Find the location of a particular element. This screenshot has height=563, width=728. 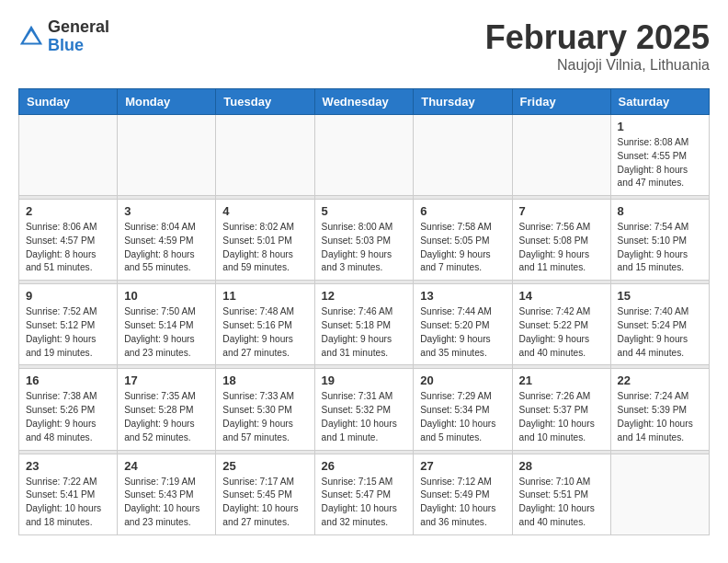

calendar-cell: 7Sunrise: 7:56 AM Sunset: 5:08 PM Daylig… is located at coordinates (561, 240).